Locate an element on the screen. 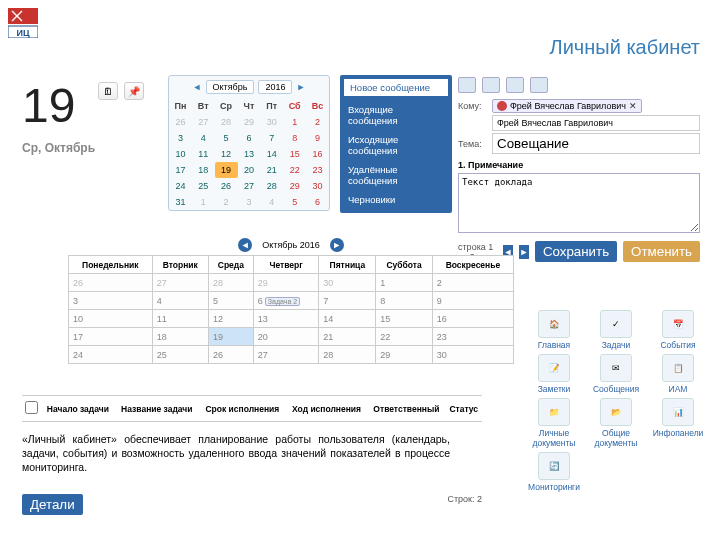  week-cal-day: 11 is located at coordinates (180, 319).